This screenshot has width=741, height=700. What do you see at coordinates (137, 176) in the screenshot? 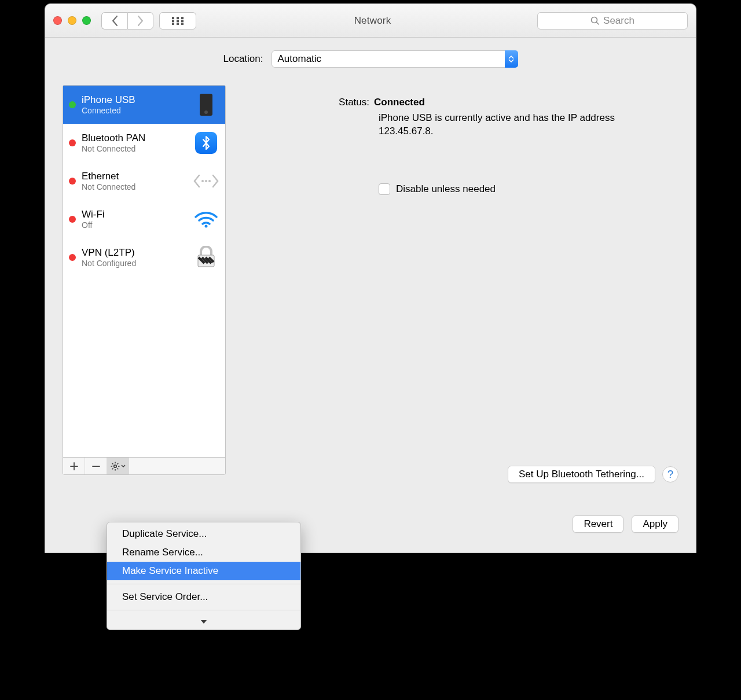
I see `service-name: Ethernet` at bounding box center [137, 176].